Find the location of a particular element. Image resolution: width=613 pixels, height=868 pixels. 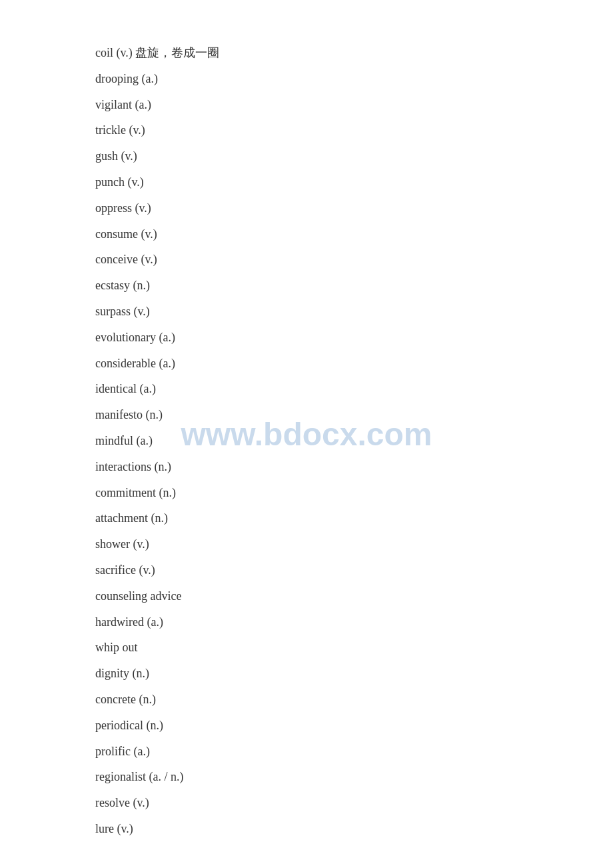

list-item: gush (v.) is located at coordinates (354, 156).